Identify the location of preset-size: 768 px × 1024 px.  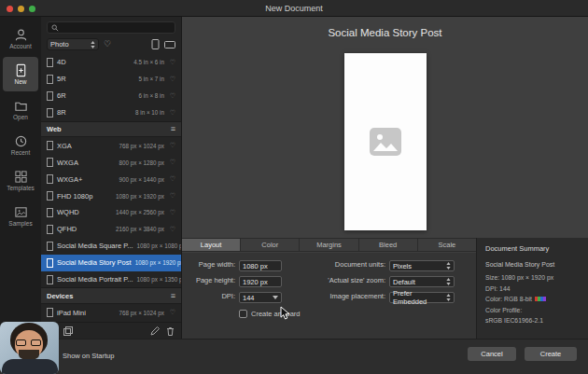
(142, 145).